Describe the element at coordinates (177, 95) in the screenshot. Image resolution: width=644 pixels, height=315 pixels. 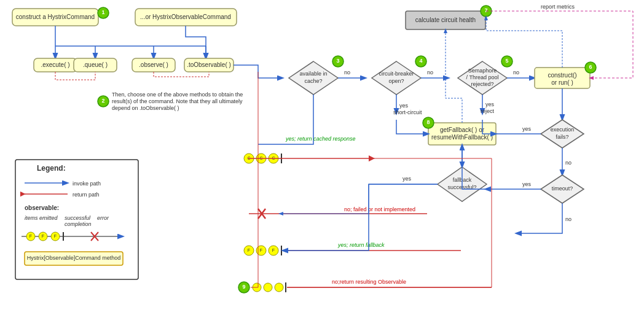
I see `step2-note-line1: Then, choose one of the above methods to…` at that location.